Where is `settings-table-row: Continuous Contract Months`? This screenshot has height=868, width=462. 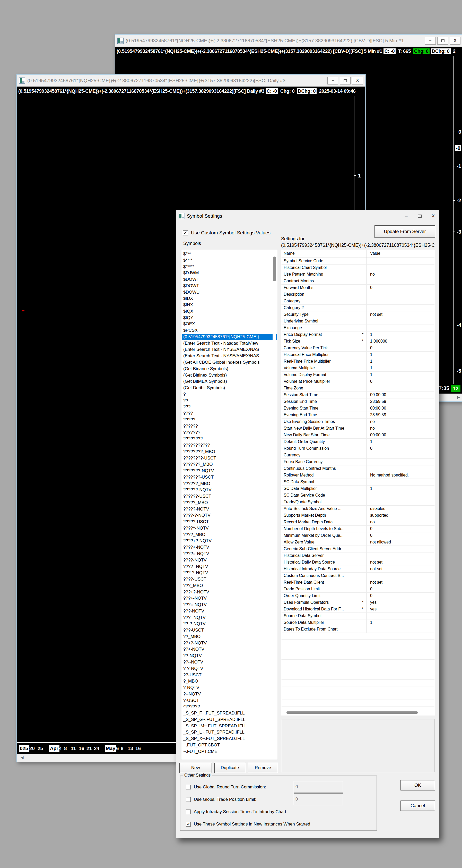
settings-table-row: Continuous Contract Months is located at coordinates (358, 469).